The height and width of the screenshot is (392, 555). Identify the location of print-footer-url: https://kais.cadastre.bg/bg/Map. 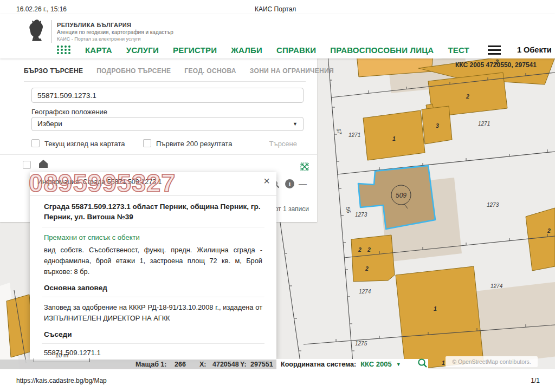
(62, 381).